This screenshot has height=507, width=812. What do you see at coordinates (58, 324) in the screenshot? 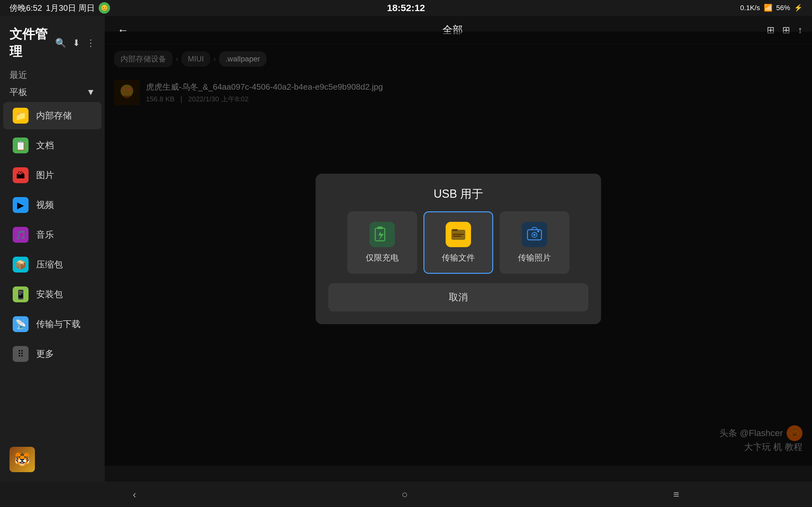
I see `sidebar-item-transfer-label: 传输与下载` at bounding box center [58, 324].